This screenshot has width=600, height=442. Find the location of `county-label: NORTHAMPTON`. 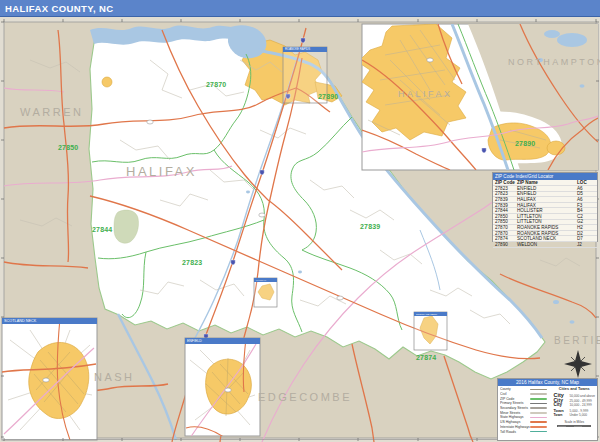

county-label: NORTHAMPTON is located at coordinates (554, 62).